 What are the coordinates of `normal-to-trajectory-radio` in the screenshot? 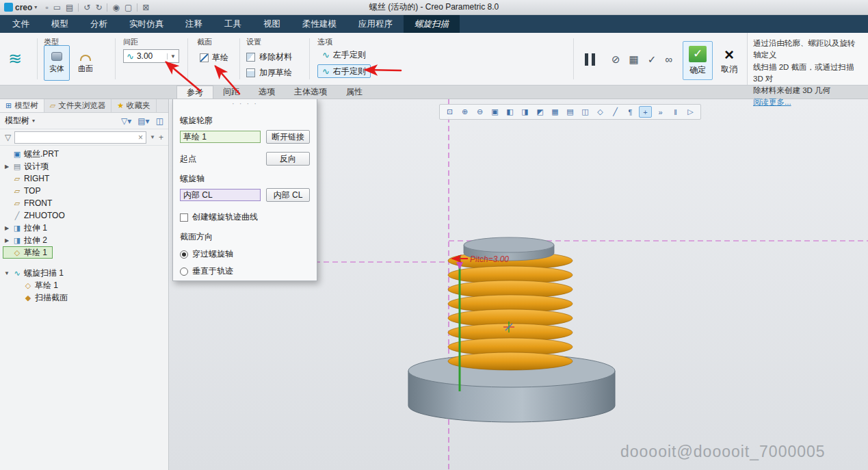 It's located at (184, 272).